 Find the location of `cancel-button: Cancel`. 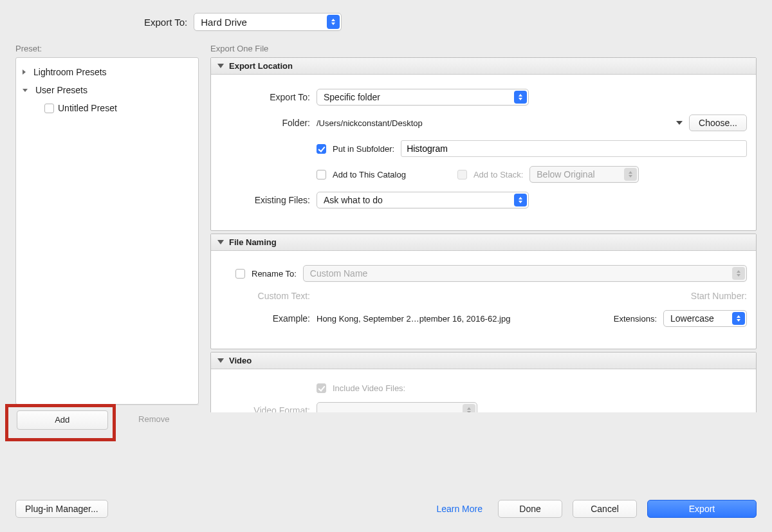

cancel-button: Cancel is located at coordinates (605, 509).